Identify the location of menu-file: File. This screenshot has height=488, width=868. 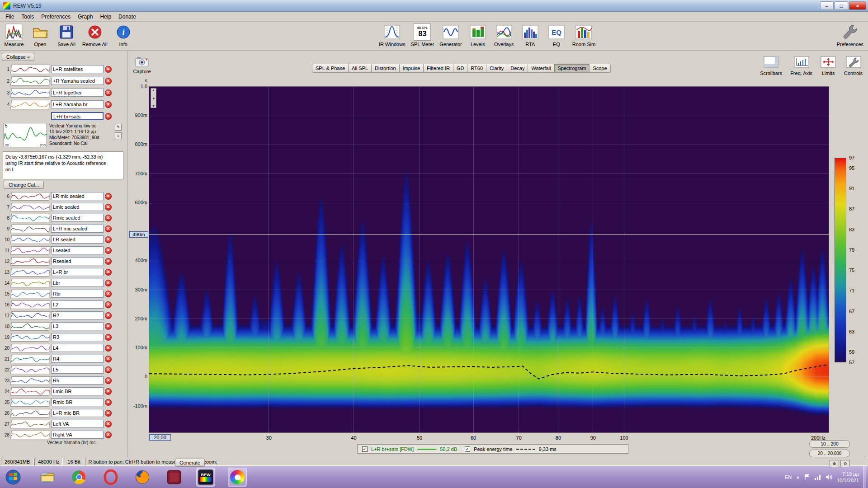
(10, 17).